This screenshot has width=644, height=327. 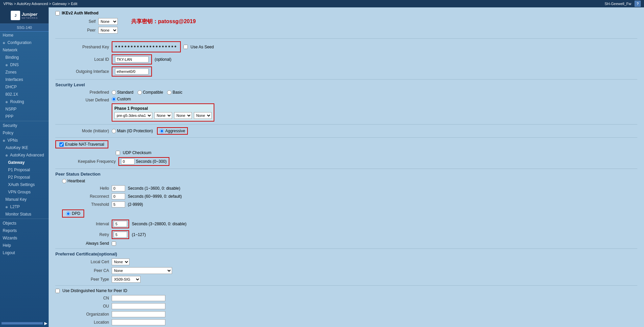 What do you see at coordinates (89, 306) in the screenshot?
I see `ou-label: OU` at bounding box center [89, 306].